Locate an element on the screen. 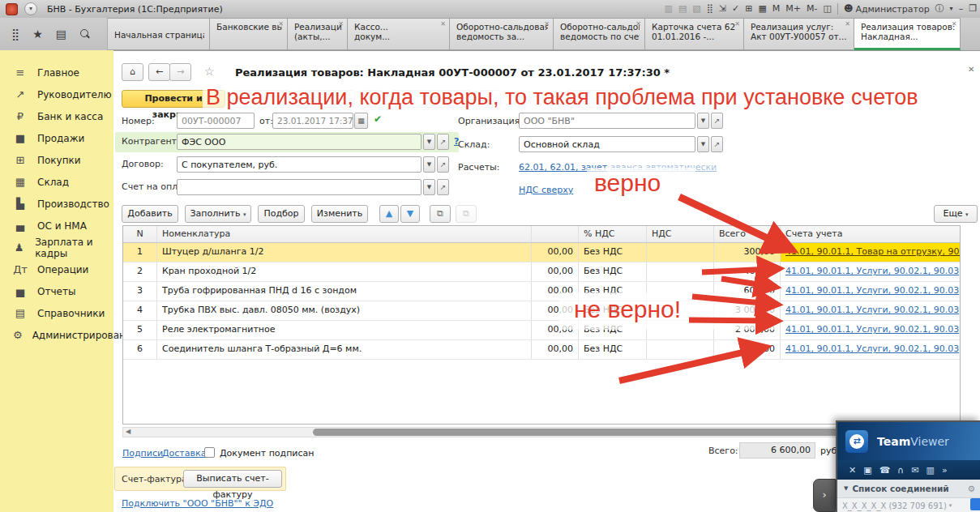  chat-icon: ✉ is located at coordinates (914, 470).